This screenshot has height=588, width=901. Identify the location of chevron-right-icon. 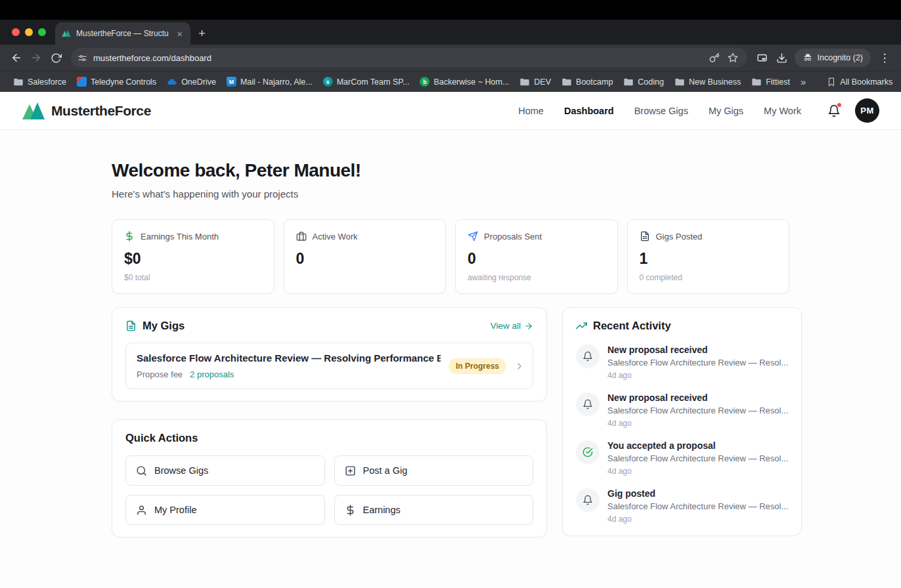
(519, 366).